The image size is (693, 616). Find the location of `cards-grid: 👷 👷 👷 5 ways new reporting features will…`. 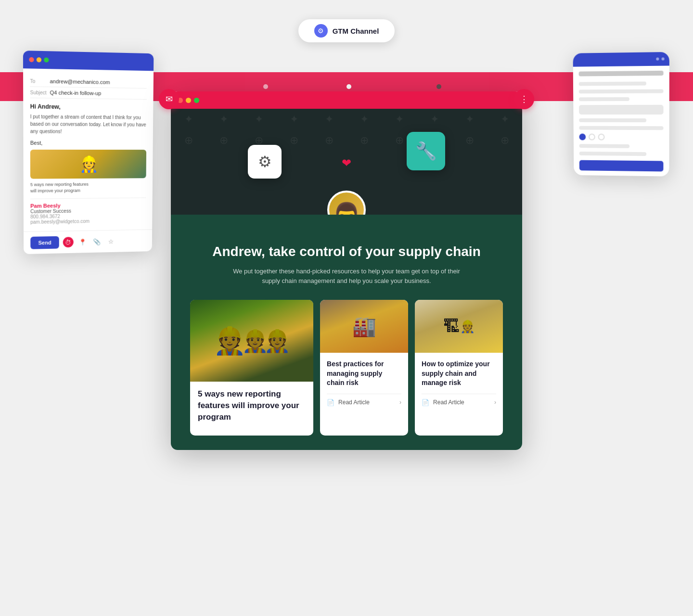

cards-grid: 👷 👷 👷 5 ways new reporting features will… is located at coordinates (346, 368).